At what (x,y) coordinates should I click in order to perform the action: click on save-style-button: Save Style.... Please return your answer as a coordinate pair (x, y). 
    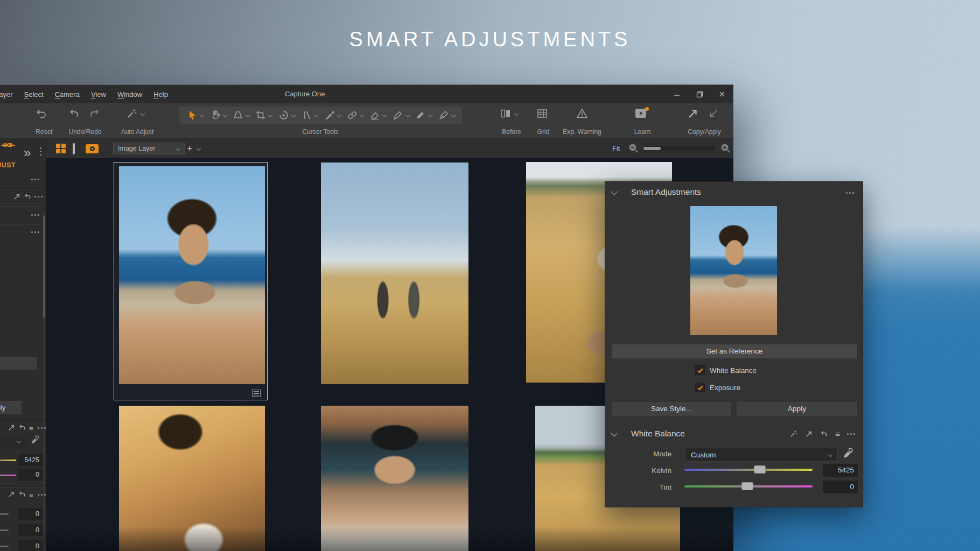
    Looking at the image, I should click on (671, 409).